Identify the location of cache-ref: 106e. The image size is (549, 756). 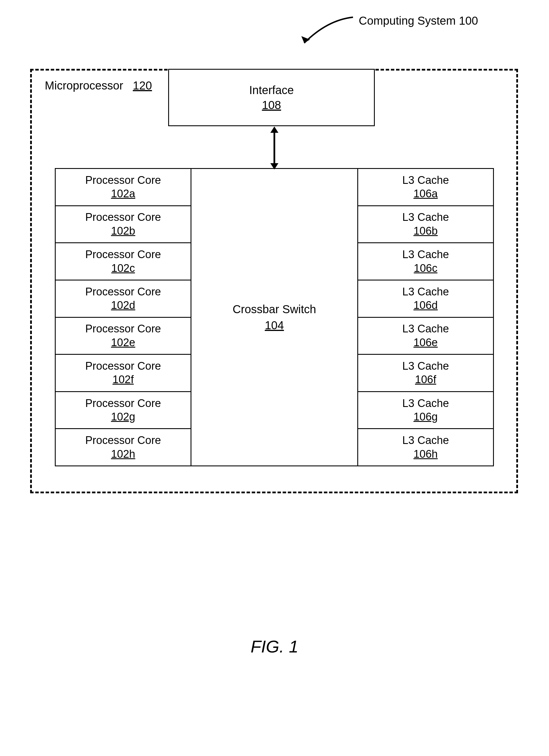
(426, 343).